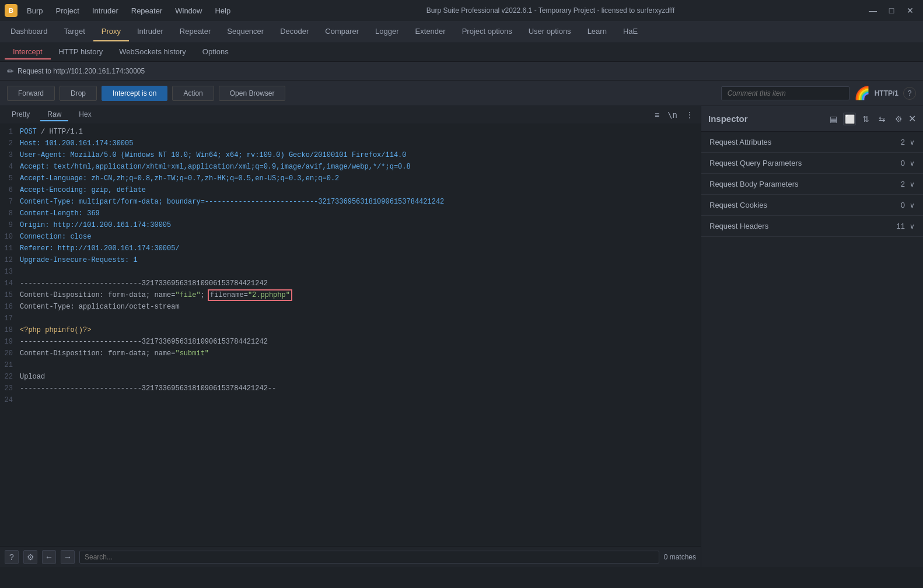  What do you see at coordinates (387, 32) in the screenshot?
I see `nav-tab-logger: Logger` at bounding box center [387, 32].